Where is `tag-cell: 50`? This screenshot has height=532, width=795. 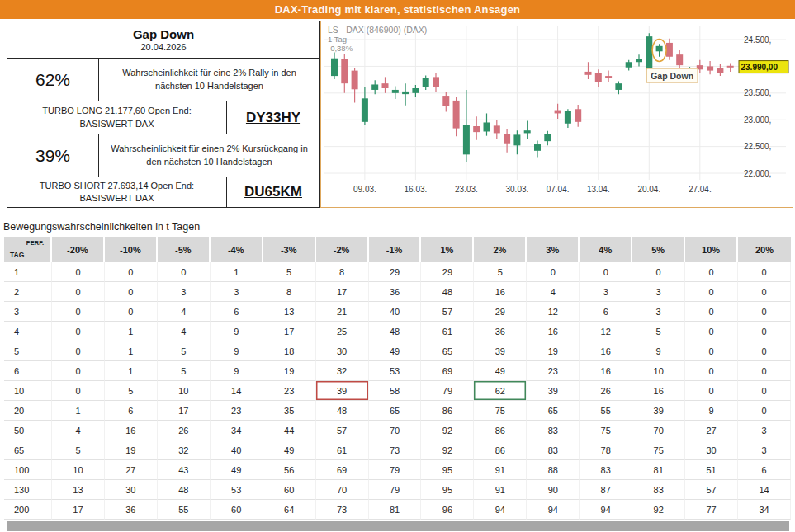
tag-cell: 50 is located at coordinates (28, 431).